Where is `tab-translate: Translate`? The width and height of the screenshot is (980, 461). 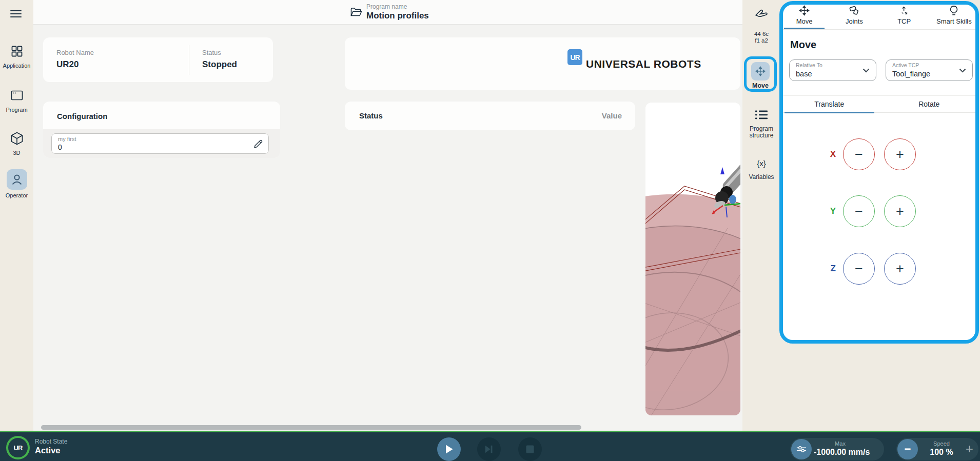
tab-translate: Translate is located at coordinates (829, 104).